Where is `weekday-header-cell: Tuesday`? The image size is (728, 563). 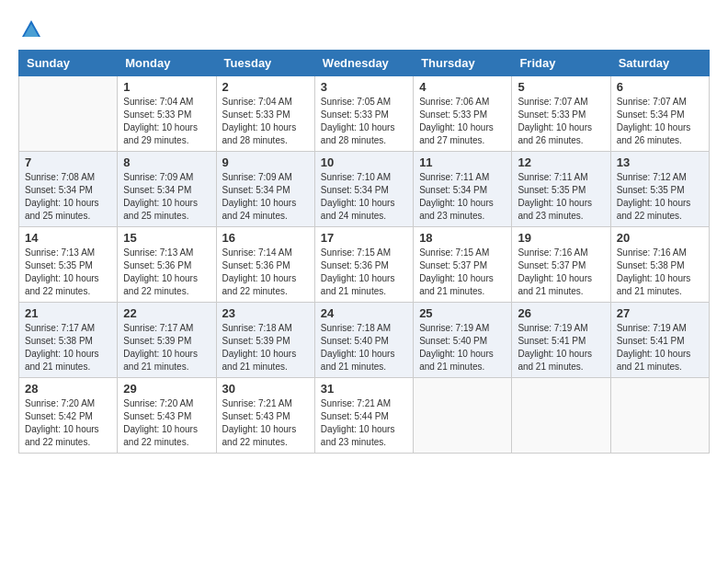
weekday-header-cell: Tuesday is located at coordinates (265, 63).